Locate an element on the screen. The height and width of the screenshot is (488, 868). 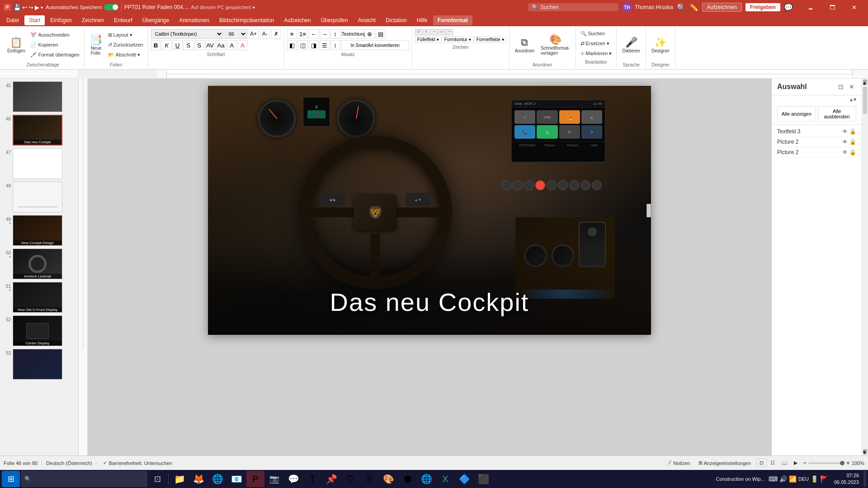
network-icon: 📶 is located at coordinates (793, 479).